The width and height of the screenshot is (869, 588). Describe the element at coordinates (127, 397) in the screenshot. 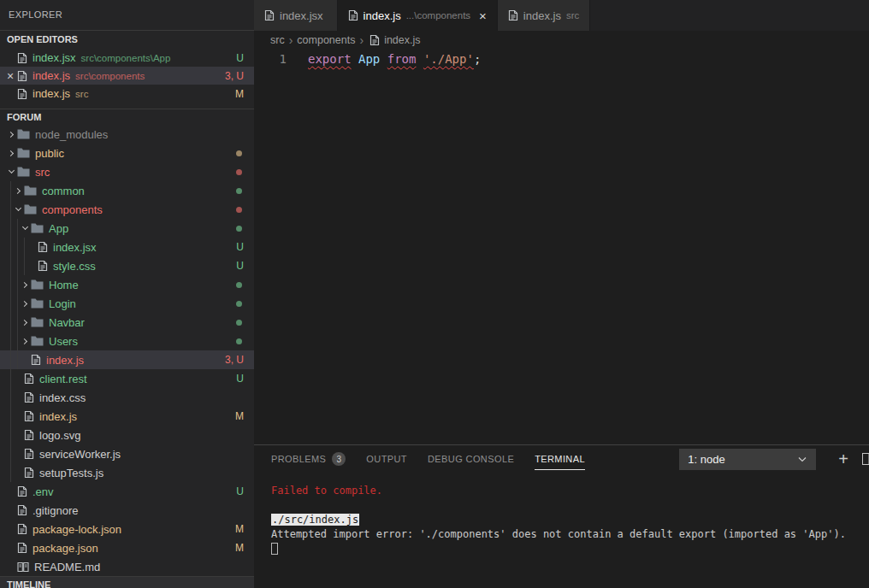

I see `tree-file-row: index.css` at that location.